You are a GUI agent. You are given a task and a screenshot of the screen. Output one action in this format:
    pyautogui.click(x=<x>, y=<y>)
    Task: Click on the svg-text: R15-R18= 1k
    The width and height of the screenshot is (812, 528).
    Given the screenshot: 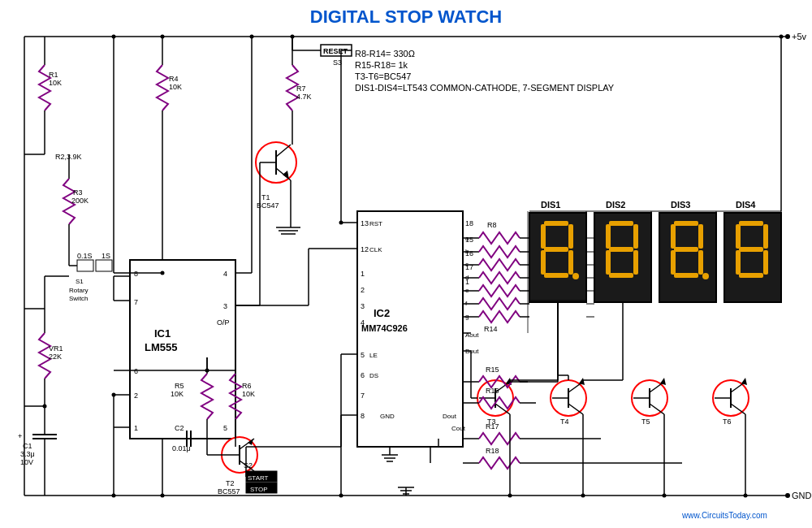 What is the action you would take?
    pyautogui.click(x=382, y=65)
    